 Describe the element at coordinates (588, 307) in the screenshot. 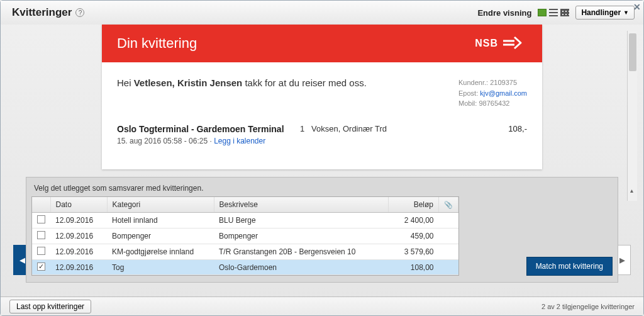

I see `footer-status: 2 av 2 tilgjengelige kvitteringer` at that location.